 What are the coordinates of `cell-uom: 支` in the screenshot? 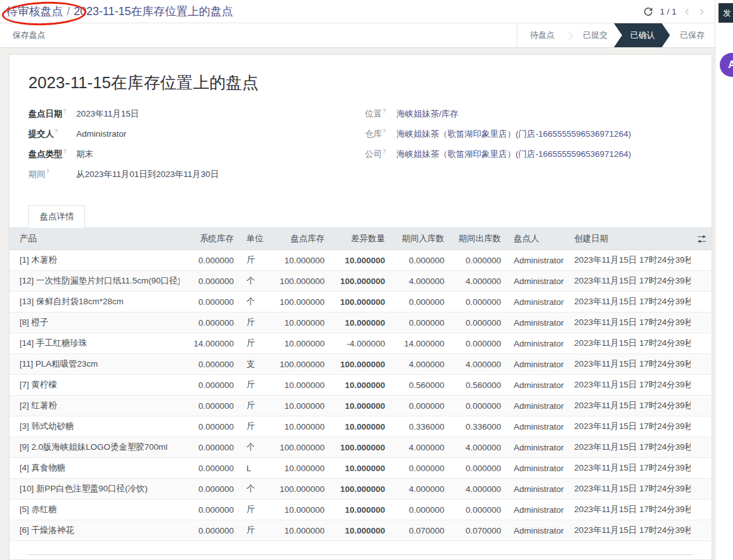 It's located at (255, 364).